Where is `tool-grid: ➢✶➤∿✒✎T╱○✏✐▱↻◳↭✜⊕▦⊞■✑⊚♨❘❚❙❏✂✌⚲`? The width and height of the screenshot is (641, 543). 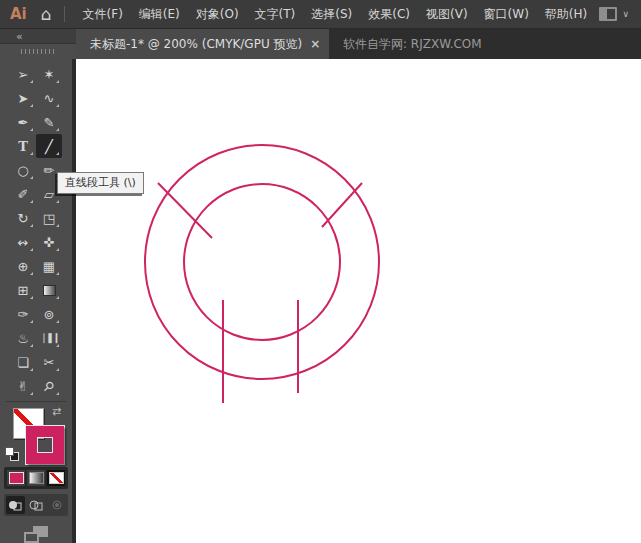 tool-grid: ➢✶➤∿✒✎T╱○✏✐▱↻◳↭✜⊕▦⊞■✑⊚♨❘❚❙❏✂✌⚲ is located at coordinates (36, 230).